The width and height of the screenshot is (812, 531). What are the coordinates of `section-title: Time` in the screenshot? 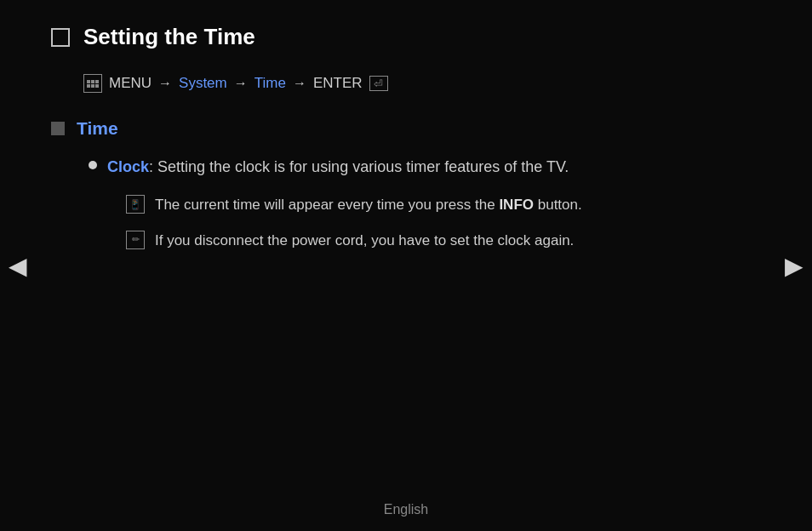 It's located at (97, 128).